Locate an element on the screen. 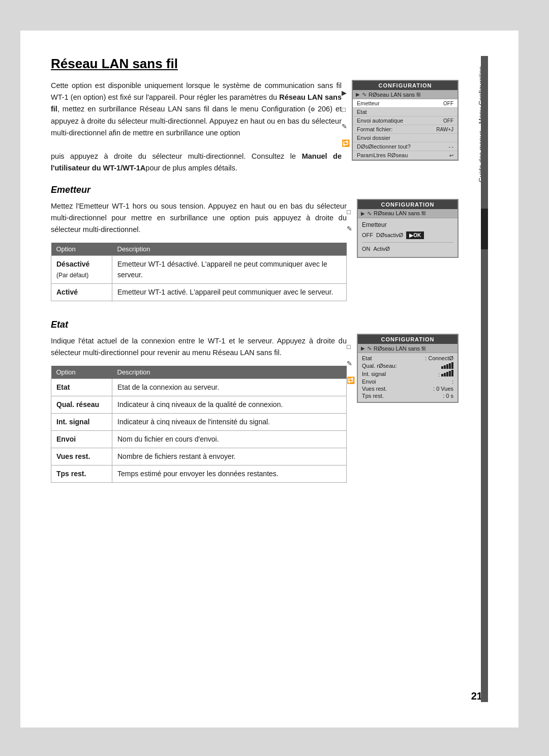 The image size is (549, 756). table-row: Tps rest. Temps estimé pour envoyer les … is located at coordinates (199, 474).